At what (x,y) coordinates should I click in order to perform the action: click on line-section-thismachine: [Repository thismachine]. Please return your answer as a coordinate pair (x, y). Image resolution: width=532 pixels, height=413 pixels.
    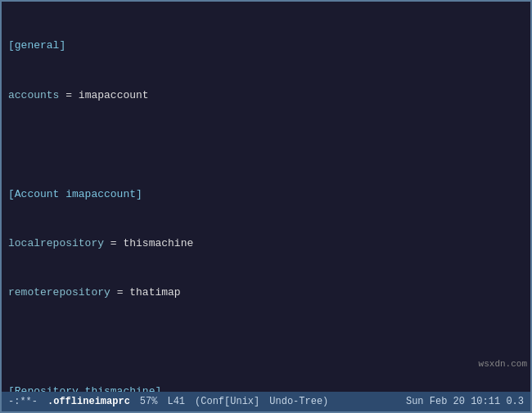
    Looking at the image, I should click on (266, 388).